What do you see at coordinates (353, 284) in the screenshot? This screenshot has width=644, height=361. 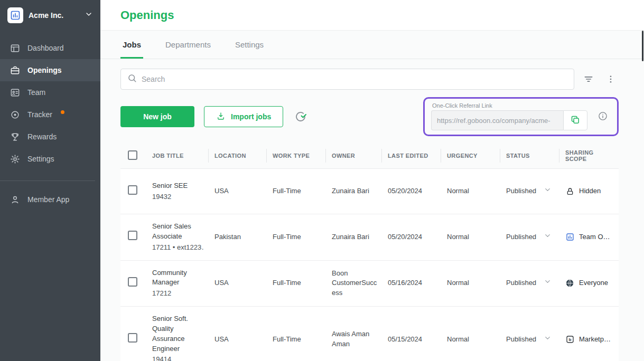 I see `job-owner: Boon CustomerSuccess` at bounding box center [353, 284].